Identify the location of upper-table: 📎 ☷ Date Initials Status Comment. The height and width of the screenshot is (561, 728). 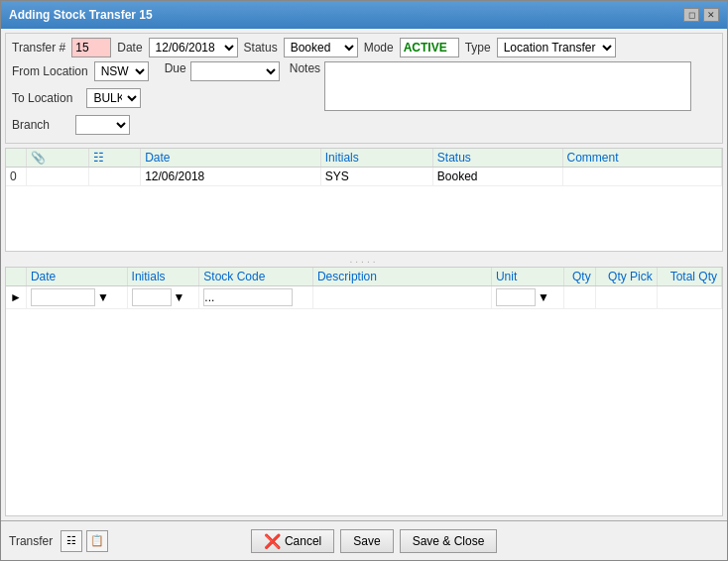
(364, 168).